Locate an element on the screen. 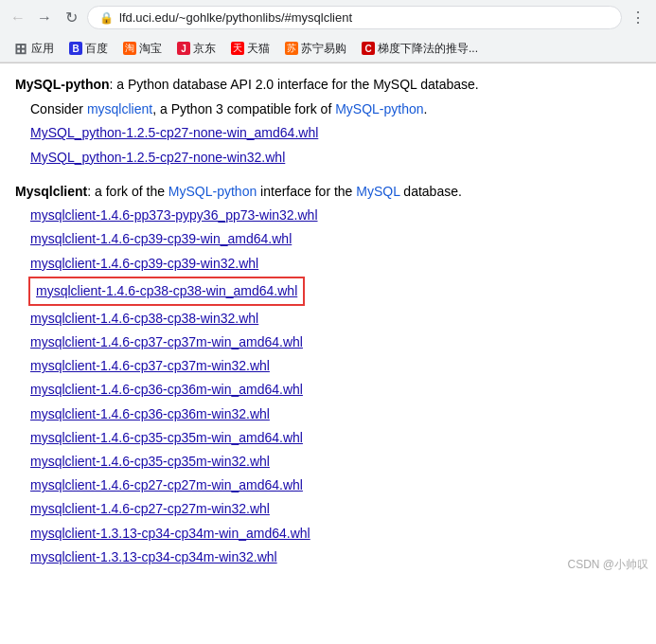  address-text: lfd.uci.edu/~gohlke/pythonlibs/#mysqlcli… is located at coordinates (236, 17).